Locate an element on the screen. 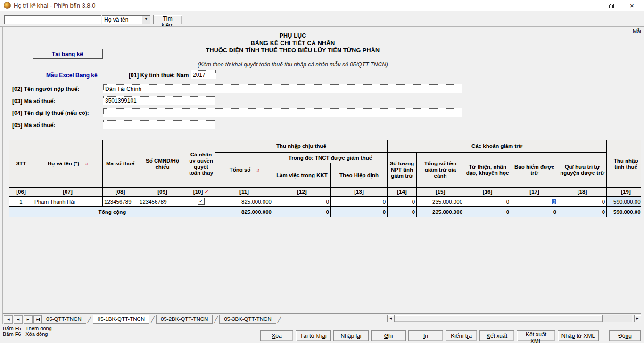  cell-family-deduction: 235.000.000 is located at coordinates (440, 202).